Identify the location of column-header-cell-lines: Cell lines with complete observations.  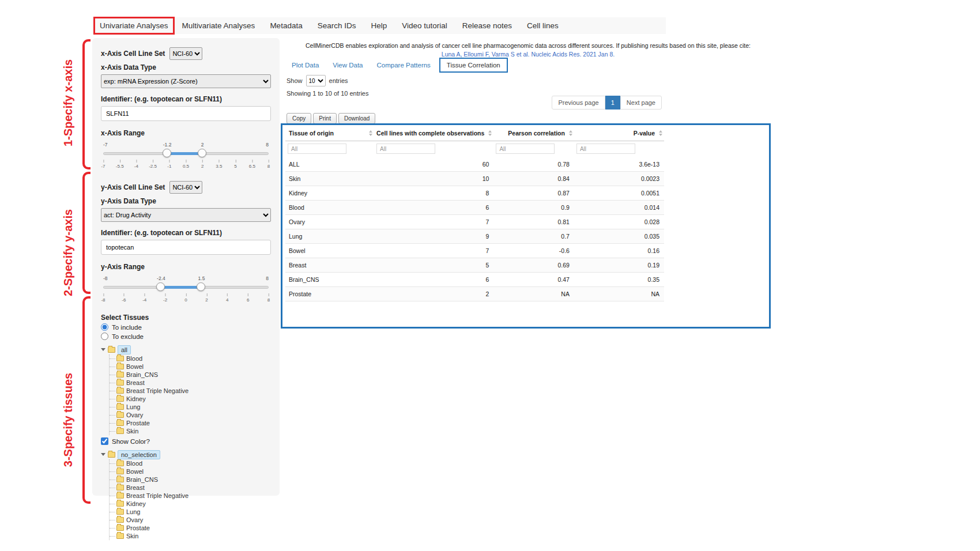
(434, 134).